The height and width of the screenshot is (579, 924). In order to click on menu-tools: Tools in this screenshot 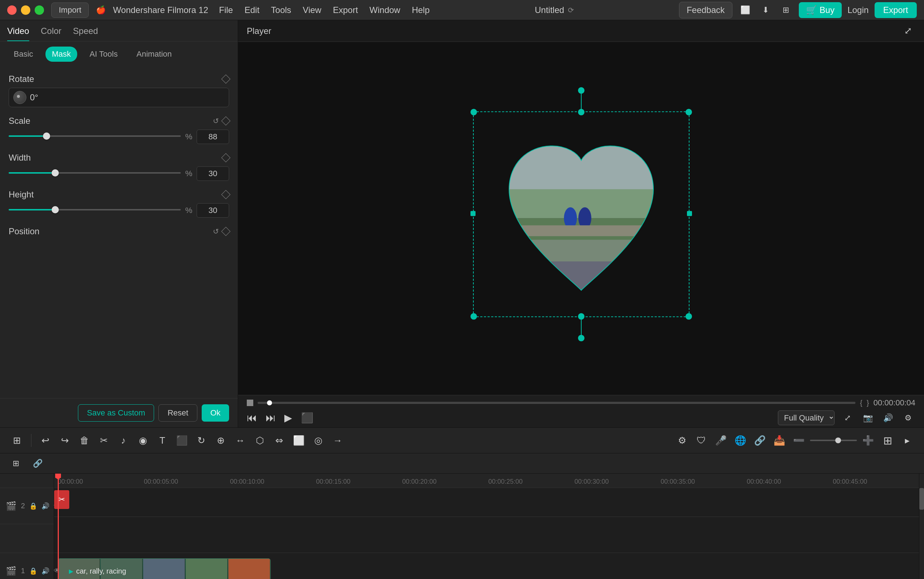, I will do `click(281, 10)`.